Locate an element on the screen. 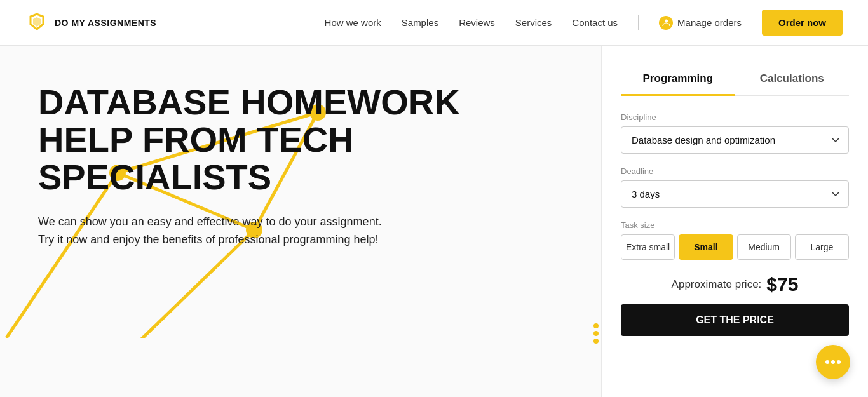 This screenshot has width=868, height=397. size-extra-small: Extra small is located at coordinates (648, 247).